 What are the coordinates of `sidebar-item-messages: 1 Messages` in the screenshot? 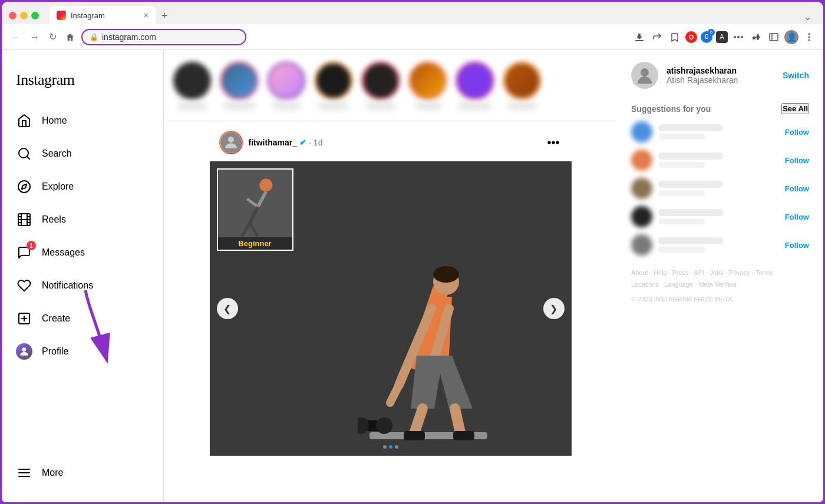 It's located at (82, 253).